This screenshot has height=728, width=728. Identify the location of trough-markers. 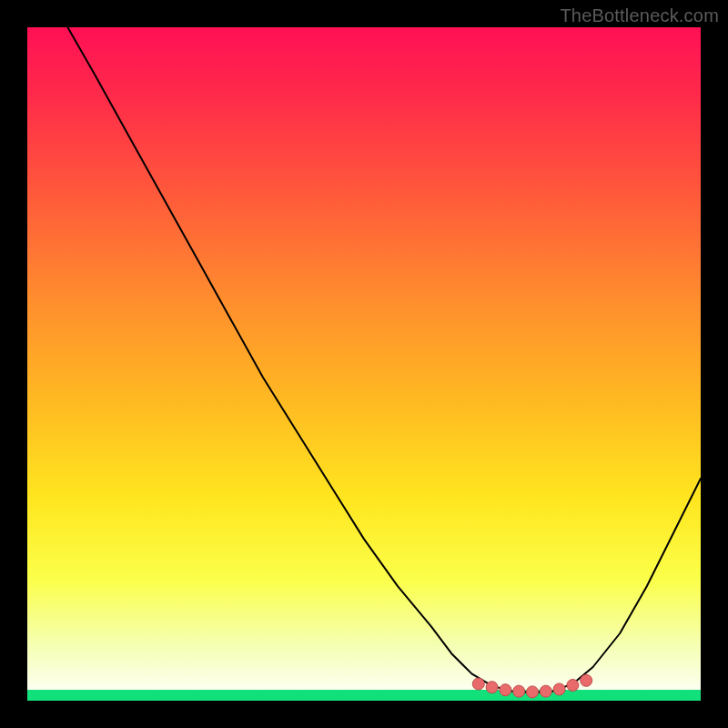
(531, 686).